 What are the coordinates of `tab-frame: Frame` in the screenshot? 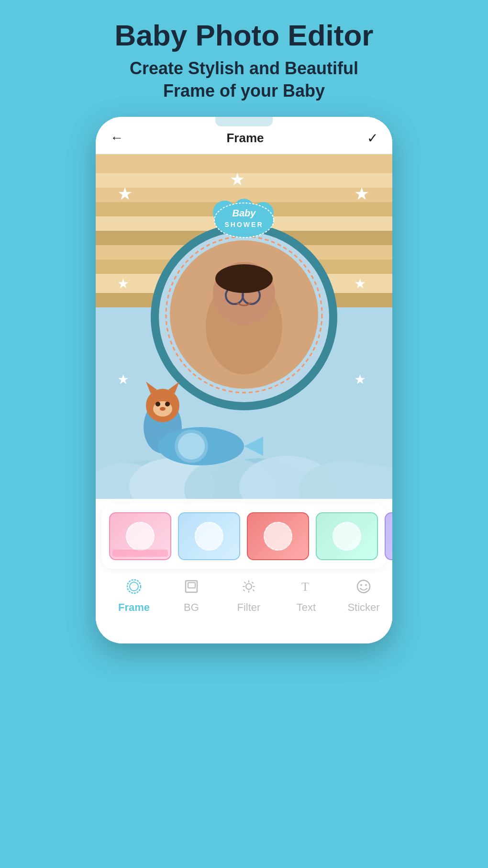 It's located at (134, 596).